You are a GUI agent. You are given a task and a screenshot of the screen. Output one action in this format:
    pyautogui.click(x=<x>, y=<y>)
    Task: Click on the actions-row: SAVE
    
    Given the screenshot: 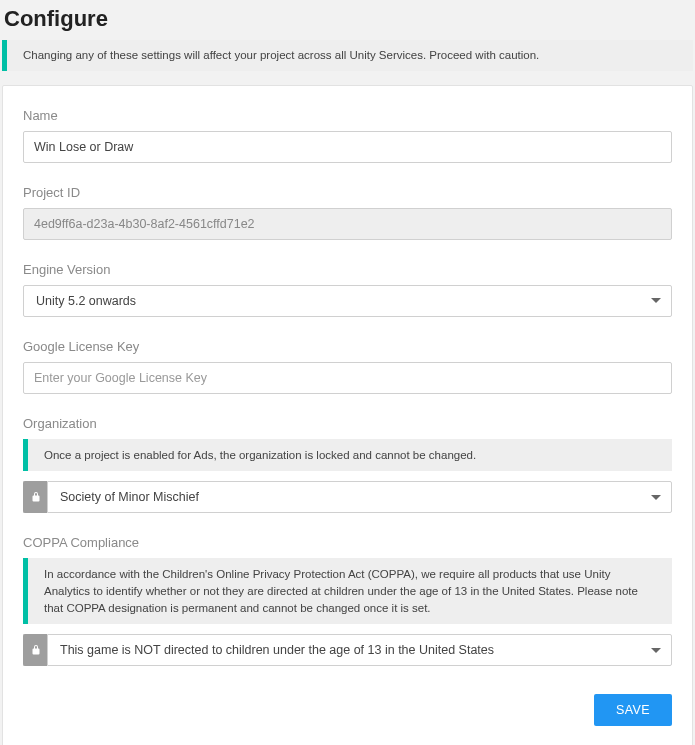 What is the action you would take?
    pyautogui.click(x=348, y=710)
    